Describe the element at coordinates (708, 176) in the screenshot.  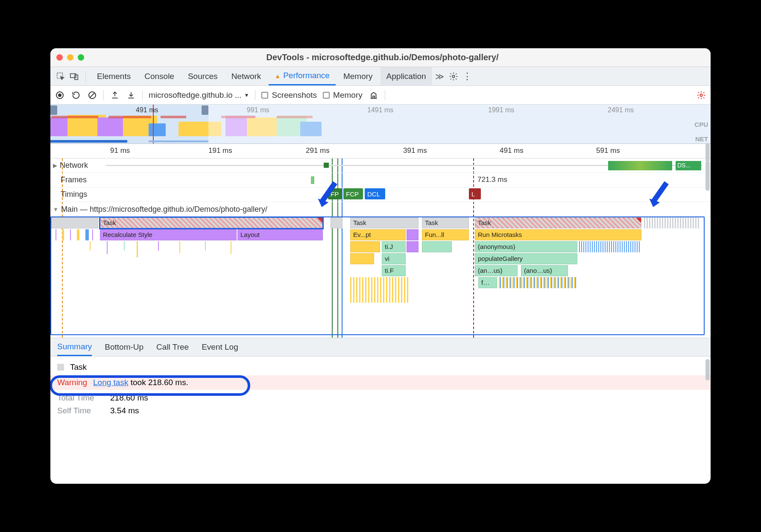
I see `lanes-scrollbar` at that location.